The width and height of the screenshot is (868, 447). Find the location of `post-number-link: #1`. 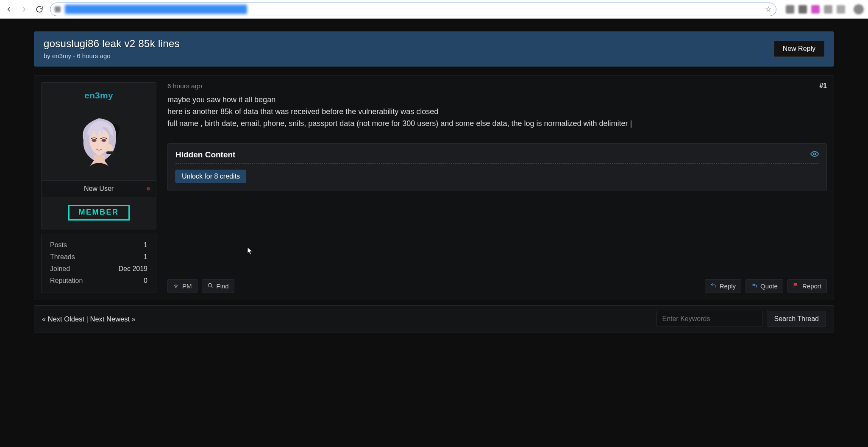

post-number-link: #1 is located at coordinates (823, 86).